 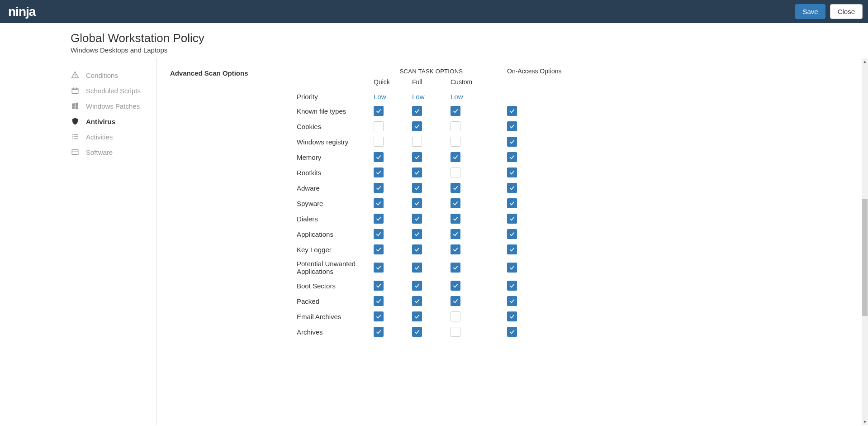 I want to click on sidebar-item-software: Software, so click(x=112, y=152).